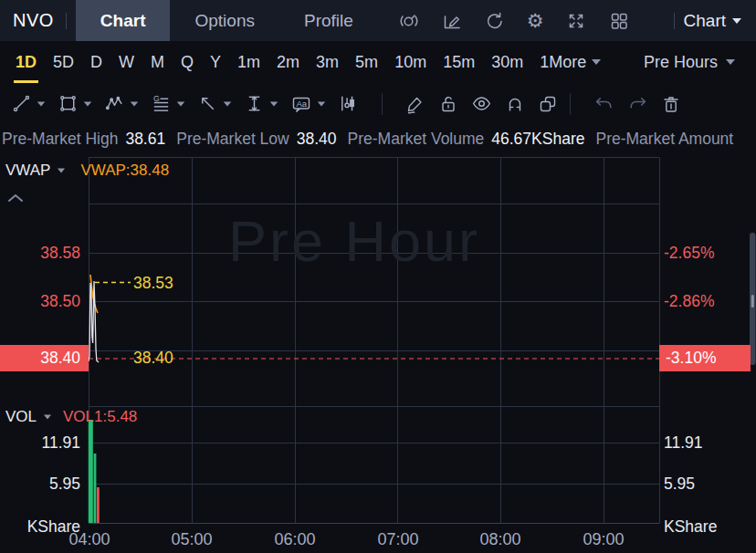 The width and height of the screenshot is (756, 553). I want to click on candle-pattern-tool, so click(349, 104).